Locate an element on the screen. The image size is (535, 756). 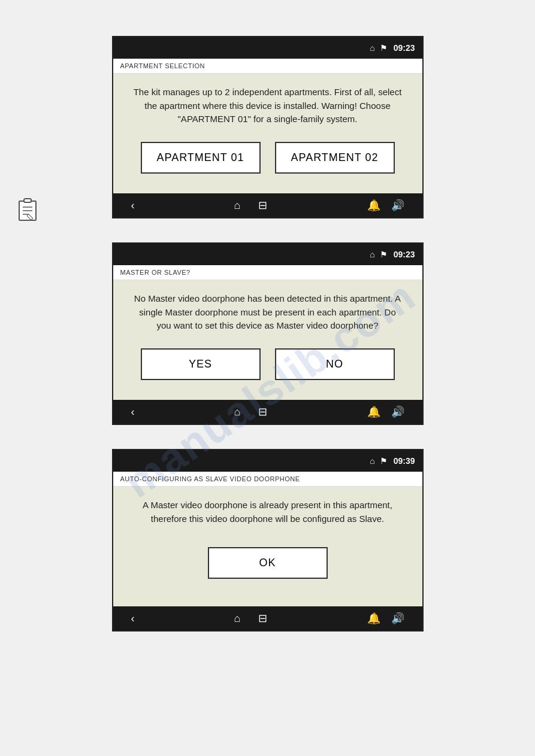
apartment-01-button: APARTMENT 01 is located at coordinates (201, 158).